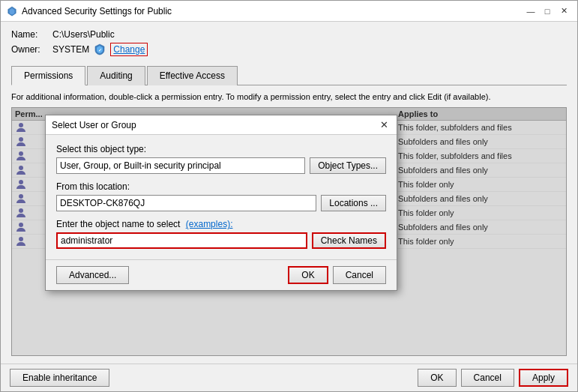  I want to click on info-text: For additional information, double-click…, so click(289, 97).